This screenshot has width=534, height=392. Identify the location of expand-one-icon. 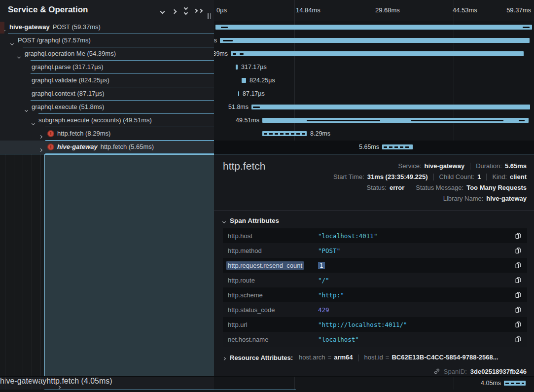
(175, 11).